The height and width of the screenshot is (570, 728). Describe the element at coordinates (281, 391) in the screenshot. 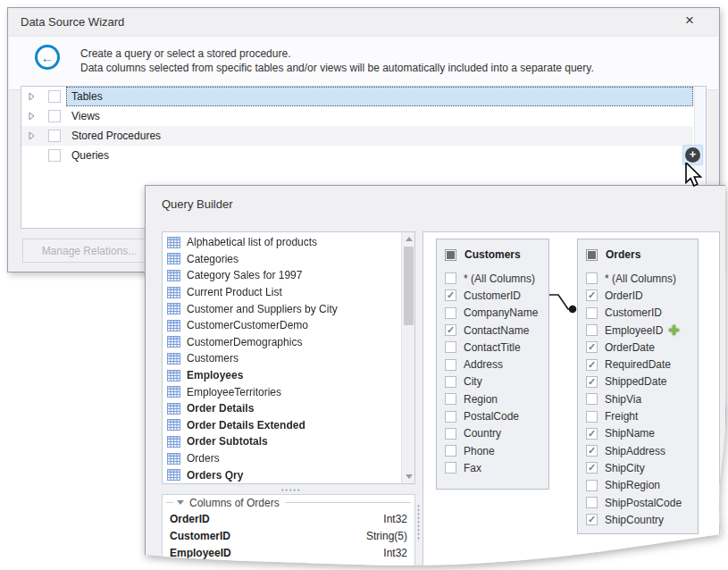

I see `table-list-item: EmployeeTerritories` at that location.